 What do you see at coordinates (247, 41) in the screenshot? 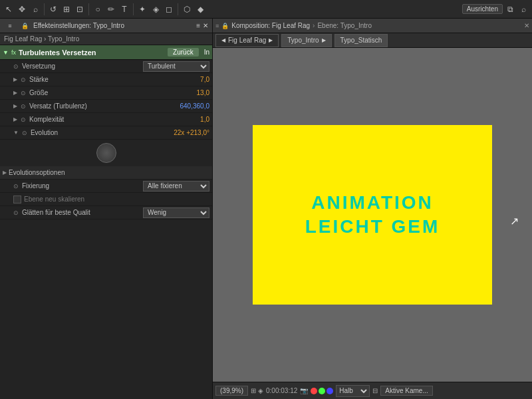
I see `tab-fig-leaf-rag: ◀ Fig Leaf Rag ▶` at bounding box center [247, 41].